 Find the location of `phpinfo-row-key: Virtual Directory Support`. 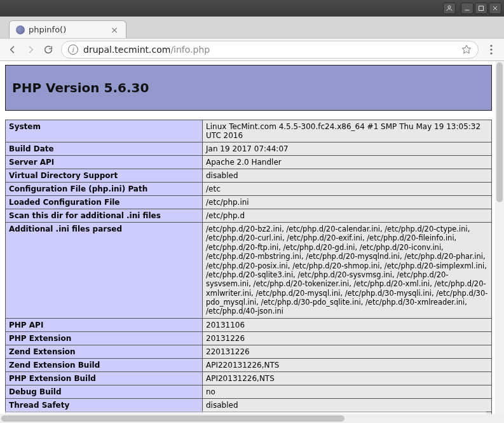

phpinfo-row-key: Virtual Directory Support is located at coordinates (104, 176).